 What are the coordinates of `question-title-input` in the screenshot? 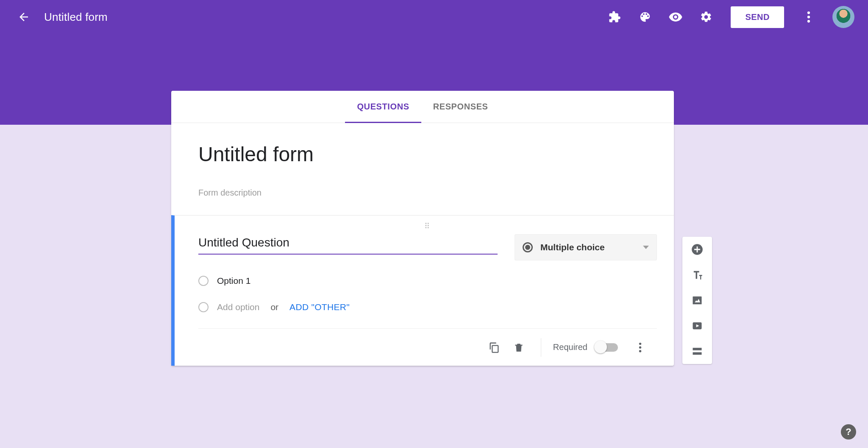 It's located at (348, 244).